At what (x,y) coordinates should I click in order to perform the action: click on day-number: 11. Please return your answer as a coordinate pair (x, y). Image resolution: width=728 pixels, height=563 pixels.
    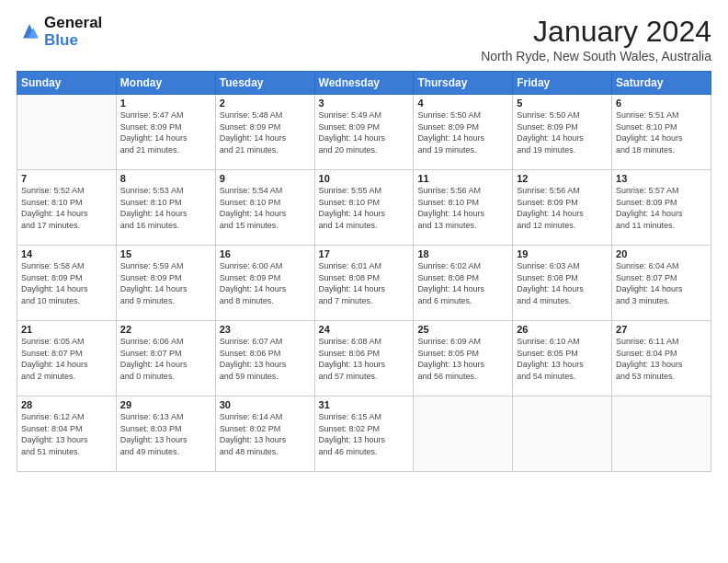
    Looking at the image, I should click on (463, 178).